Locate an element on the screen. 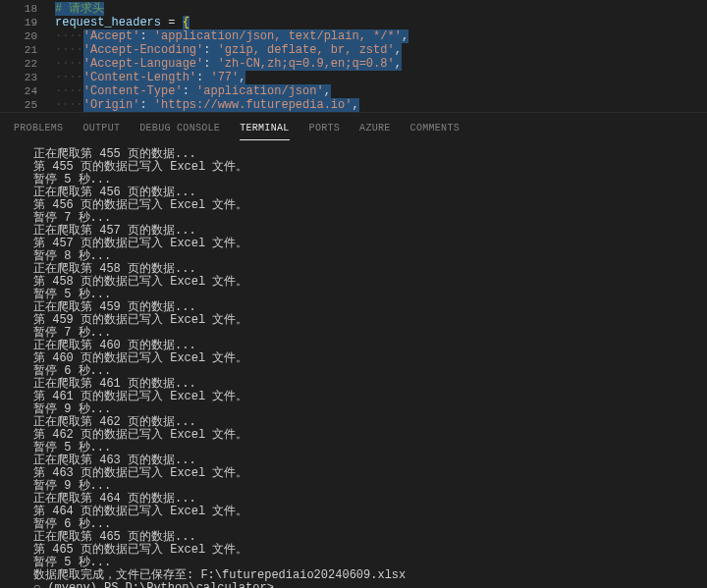 The width and height of the screenshot is (707, 588). line-number: 18 is located at coordinates (27, 9).